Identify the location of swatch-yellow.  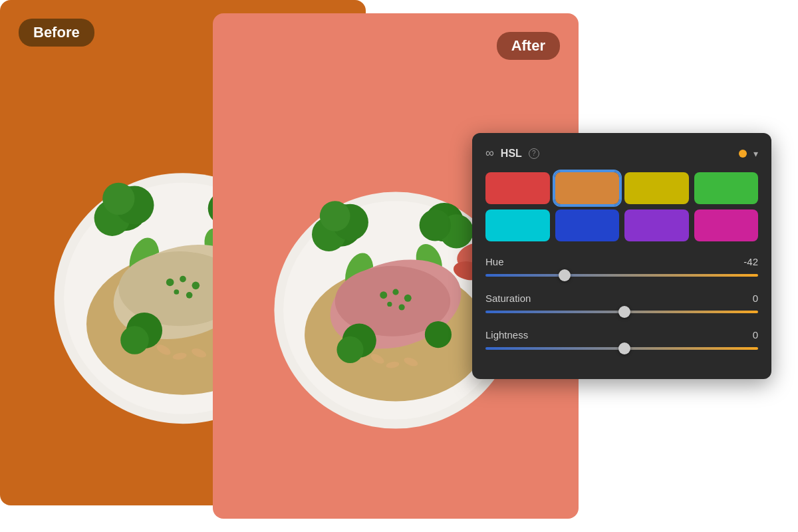
(657, 188).